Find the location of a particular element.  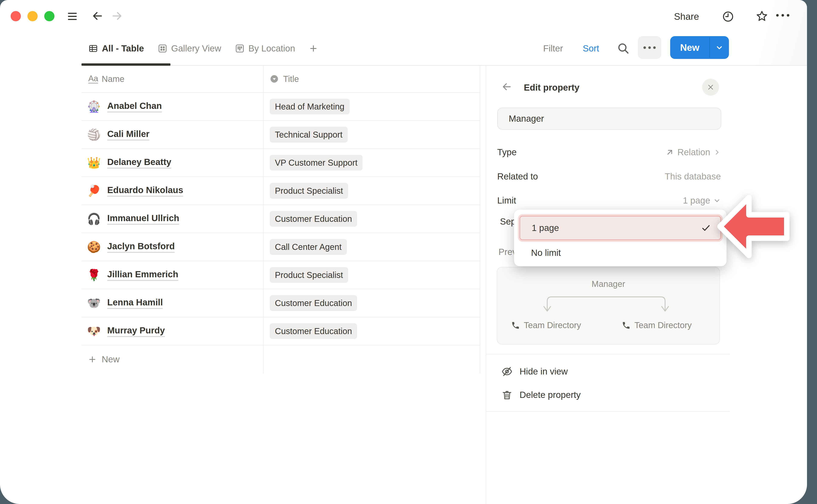

related-to-label: Related to is located at coordinates (518, 177).